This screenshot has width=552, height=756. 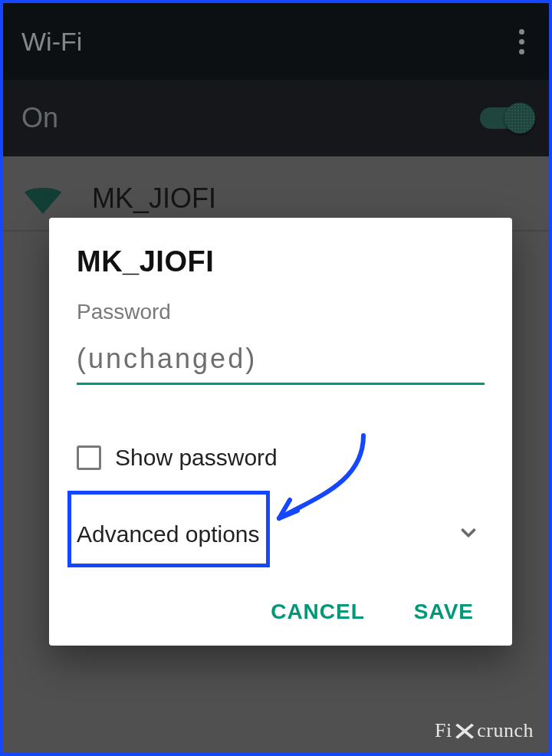 What do you see at coordinates (485, 731) in the screenshot?
I see `watermark: Fi ✕ crunch` at bounding box center [485, 731].